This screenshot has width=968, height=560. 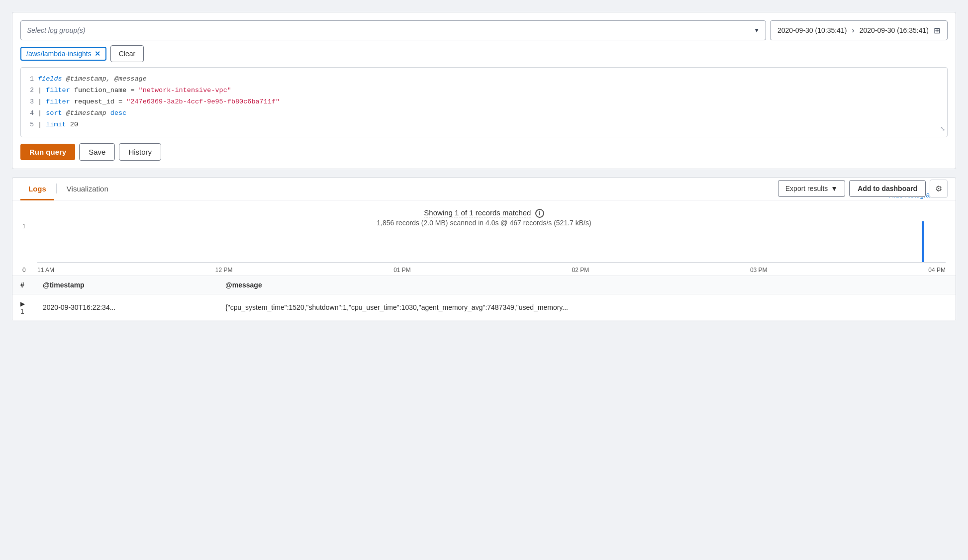 I want to click on y-label-1: 1, so click(x=30, y=226).